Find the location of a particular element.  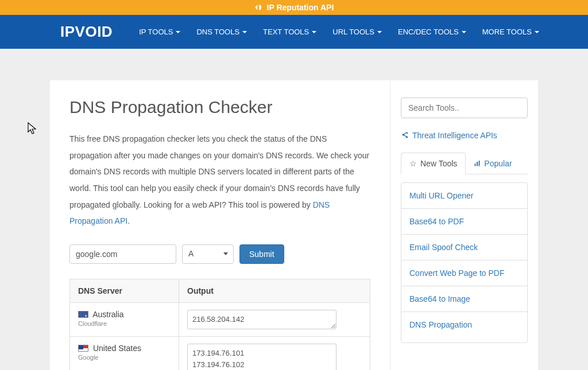

bullhorn-icon is located at coordinates (258, 7).